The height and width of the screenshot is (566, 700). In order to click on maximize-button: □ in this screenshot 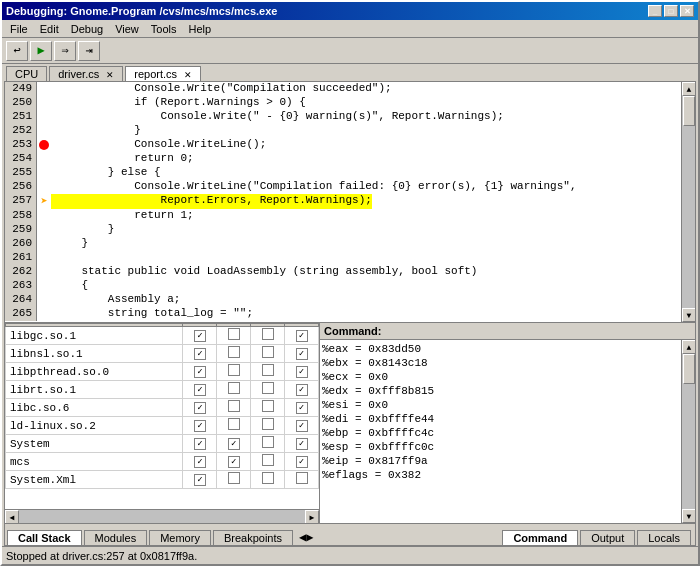, I will do `click(671, 11)`.